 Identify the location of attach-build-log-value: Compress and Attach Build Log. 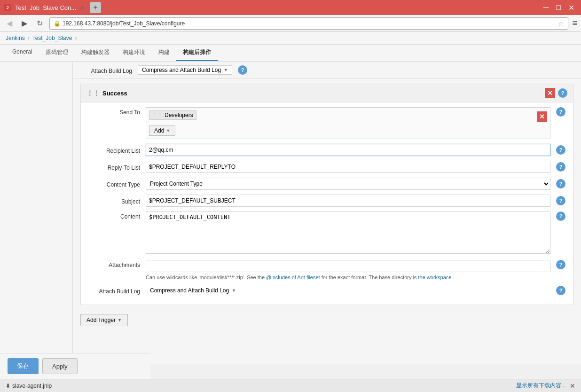
(189, 290).